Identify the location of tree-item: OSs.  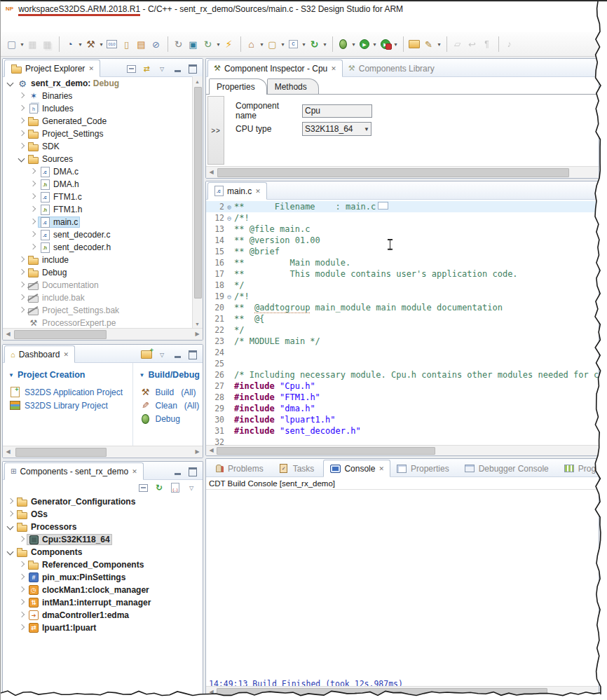
(102, 514).